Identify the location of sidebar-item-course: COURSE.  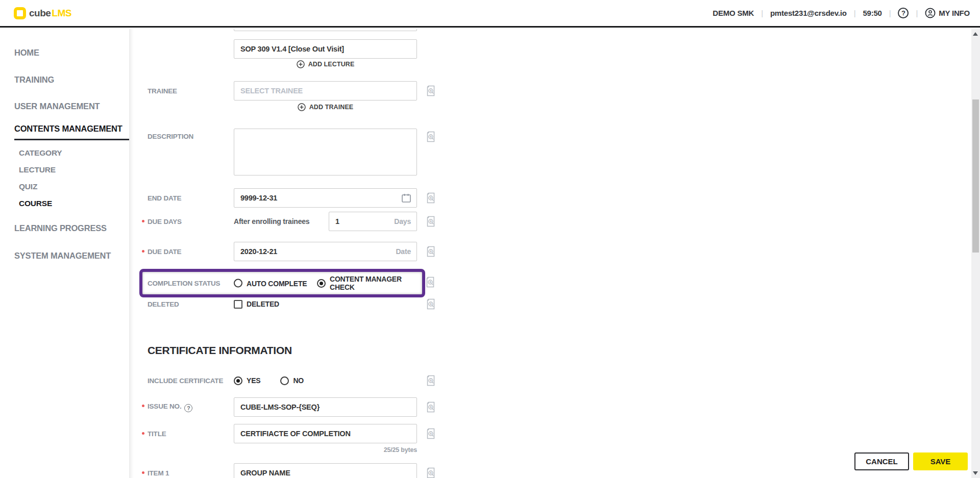
(36, 204).